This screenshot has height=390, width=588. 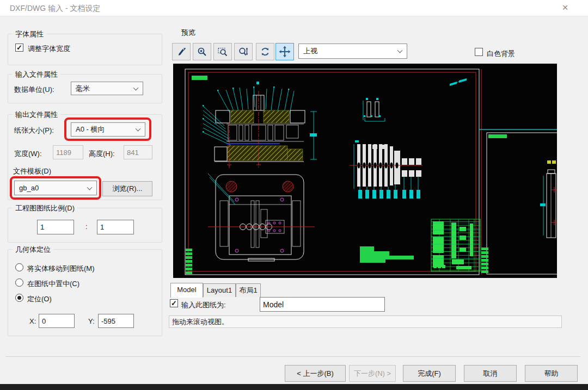 What do you see at coordinates (285, 52) in the screenshot?
I see `pan-icon` at bounding box center [285, 52].